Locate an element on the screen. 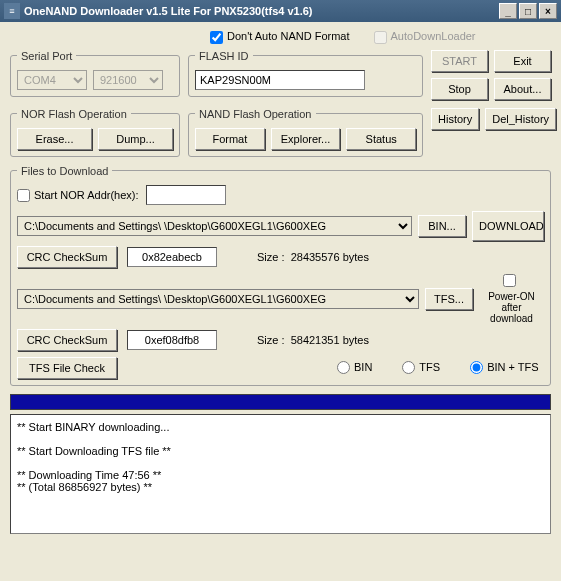  stop-button: Stop is located at coordinates (460, 89).